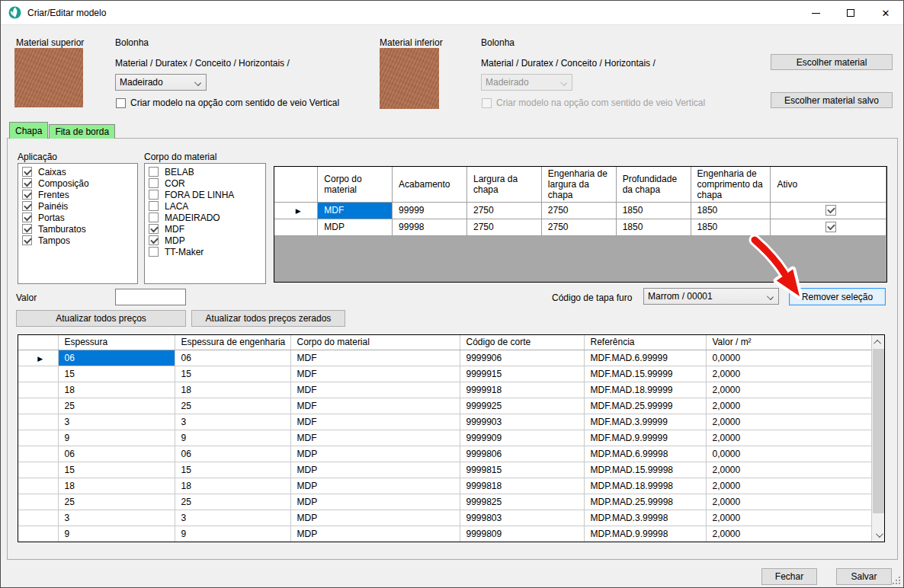 The image size is (904, 588). What do you see at coordinates (205, 218) in the screenshot?
I see `checklist-item-madeirado: MADEIRADO` at bounding box center [205, 218].